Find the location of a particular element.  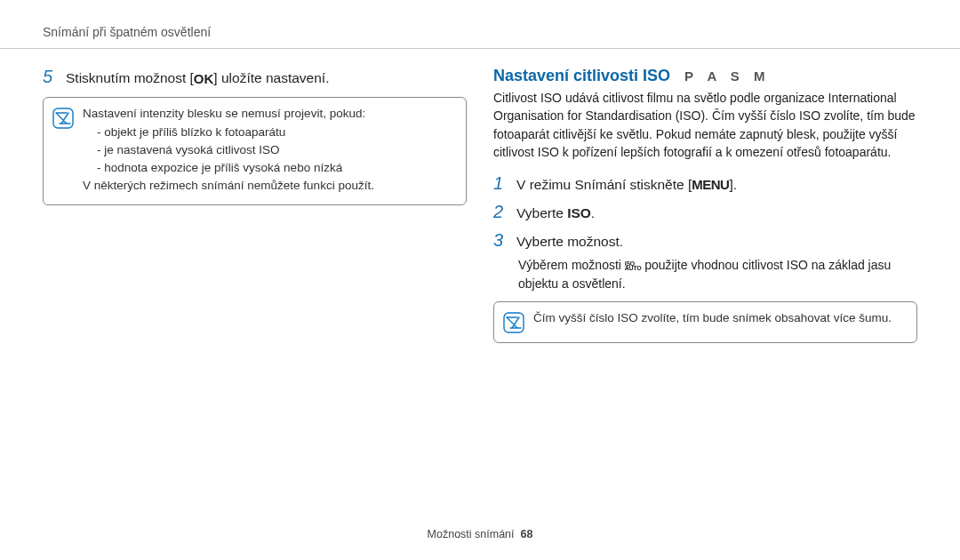

footer-page-number: 68 is located at coordinates (527, 534).